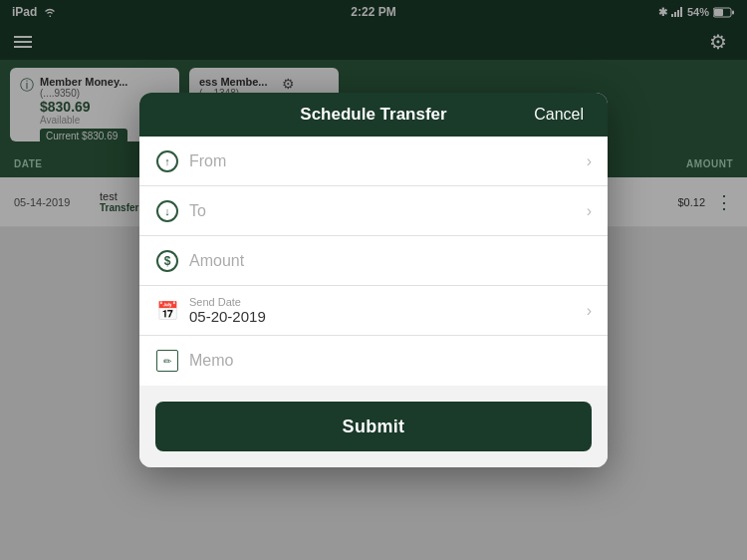  I want to click on memo-row: ✏ Memo, so click(374, 361).